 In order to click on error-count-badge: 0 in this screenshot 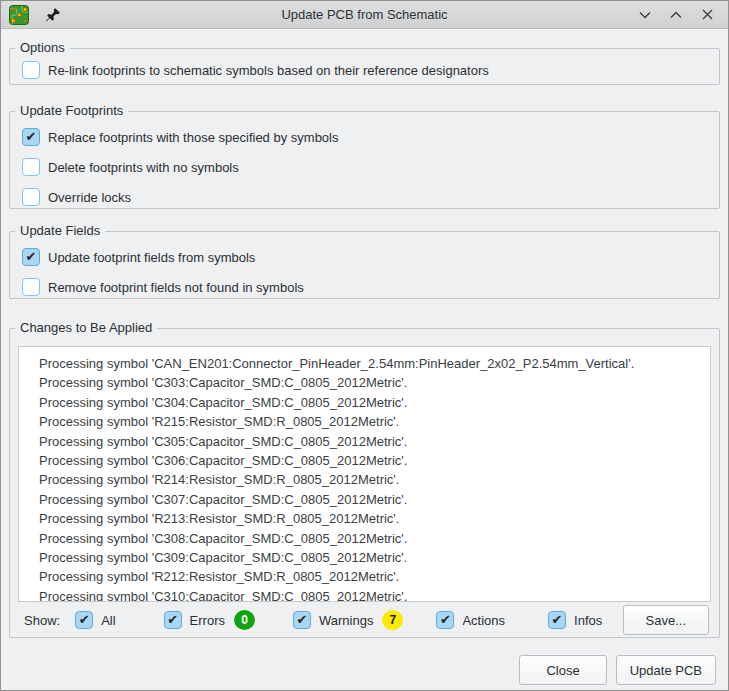, I will do `click(244, 620)`.